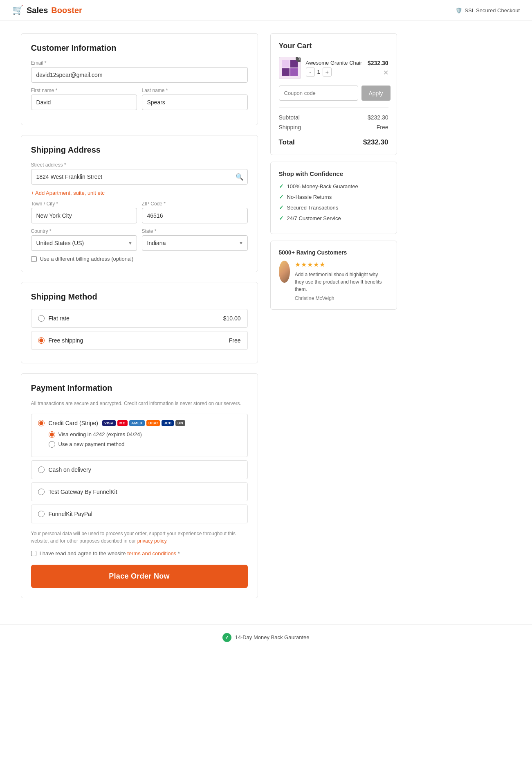  Describe the element at coordinates (87, 259) in the screenshot. I see `billing-checkbox-label: Use a different billing address (optiona…` at that location.